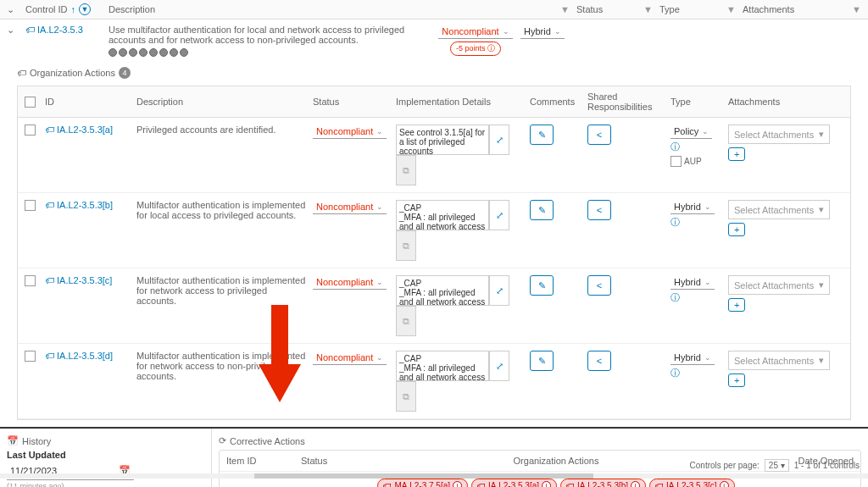  I want to click on action-id-link: 🏷IA.L2-3.5.3[c], so click(87, 280).